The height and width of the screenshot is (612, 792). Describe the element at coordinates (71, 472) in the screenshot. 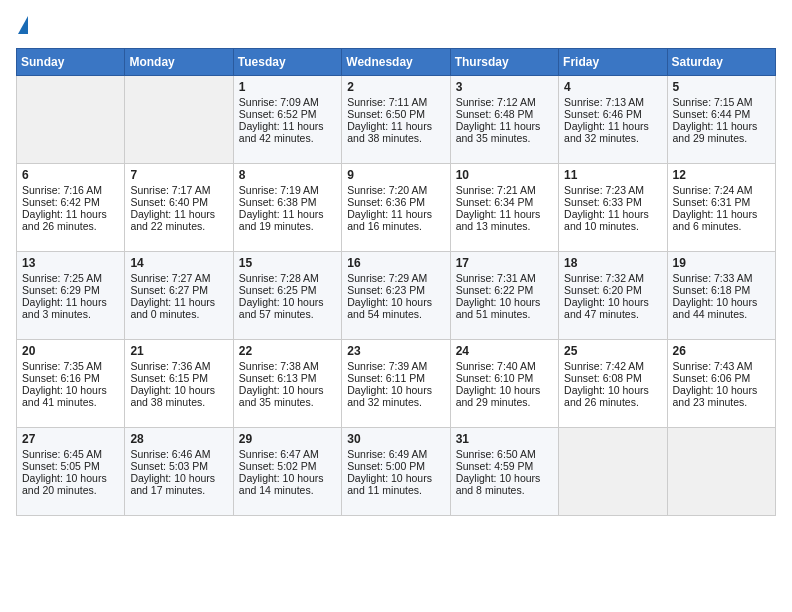

I see `calendar-cell: 27Sunrise: 6:45 AMSunset: 5:05 PMDayligh…` at that location.